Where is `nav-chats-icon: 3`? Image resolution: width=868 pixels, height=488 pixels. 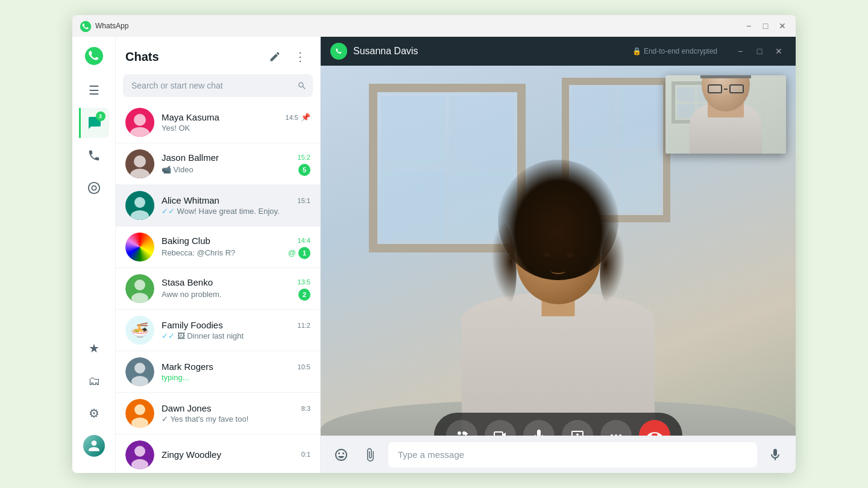 nav-chats-icon: 3 is located at coordinates (94, 123).